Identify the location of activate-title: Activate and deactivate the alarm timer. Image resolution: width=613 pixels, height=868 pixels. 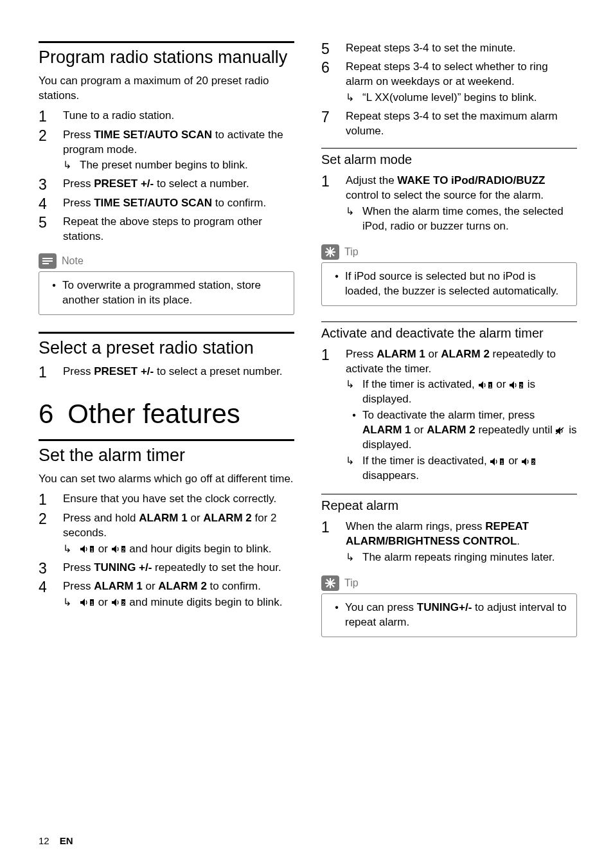
(449, 333).